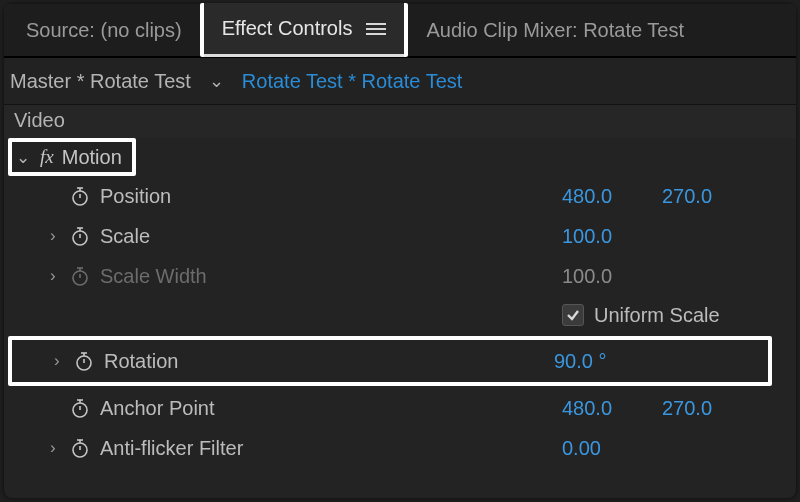  I want to click on property-scale-width: › Scale Width 100.0, so click(393, 276).